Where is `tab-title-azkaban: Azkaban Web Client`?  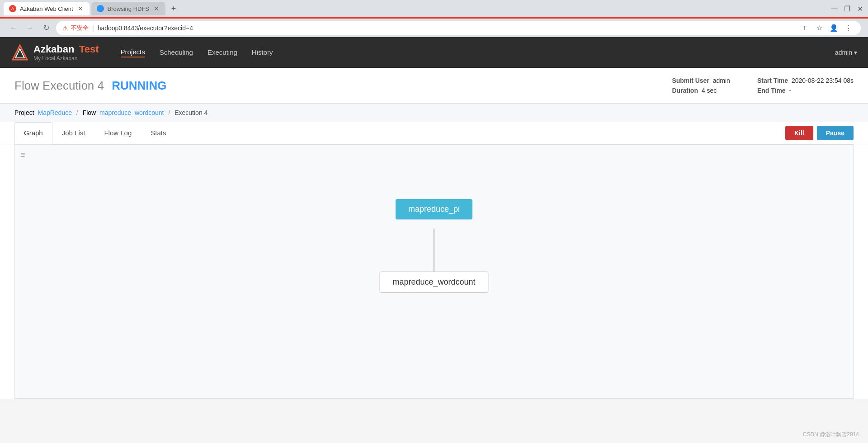 tab-title-azkaban: Azkaban Web Client is located at coordinates (47, 9).